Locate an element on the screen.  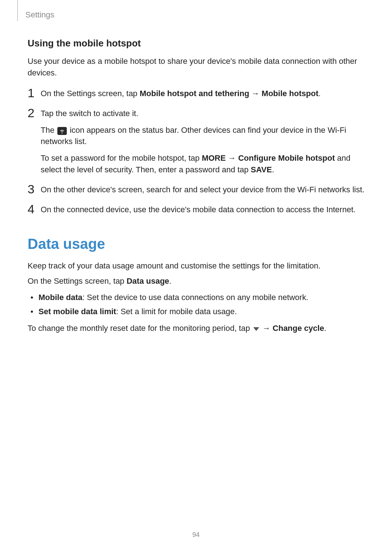
bold-text: Data usage is located at coordinates (148, 281).